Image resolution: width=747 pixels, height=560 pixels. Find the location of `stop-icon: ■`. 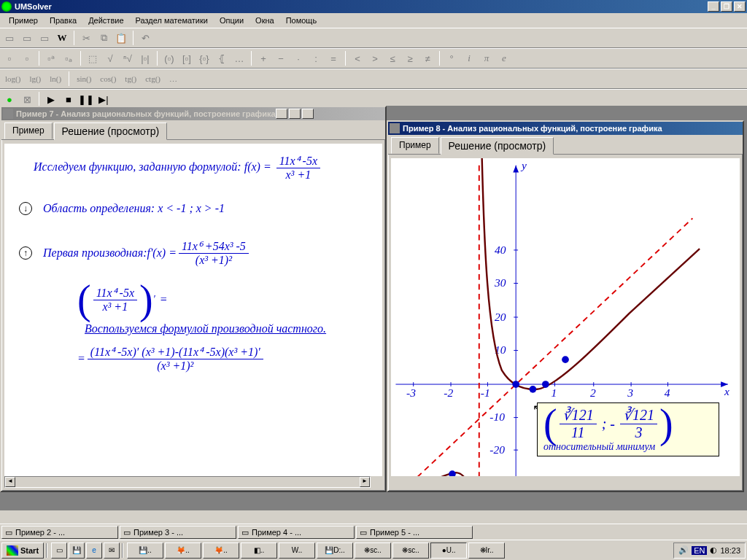

stop-icon: ■ is located at coordinates (69, 99).